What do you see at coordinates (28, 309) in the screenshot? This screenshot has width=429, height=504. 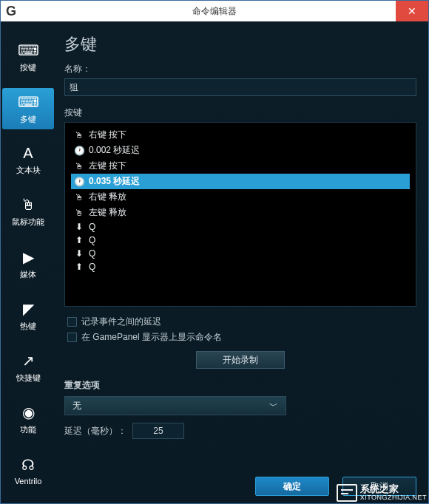 I see `sidebar-icon: ◤` at bounding box center [28, 309].